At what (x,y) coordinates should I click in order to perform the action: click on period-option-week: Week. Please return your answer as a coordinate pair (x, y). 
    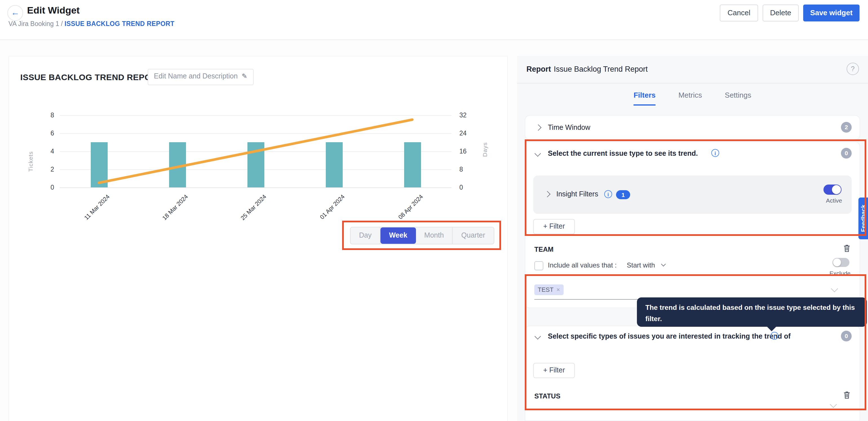
    Looking at the image, I should click on (398, 235).